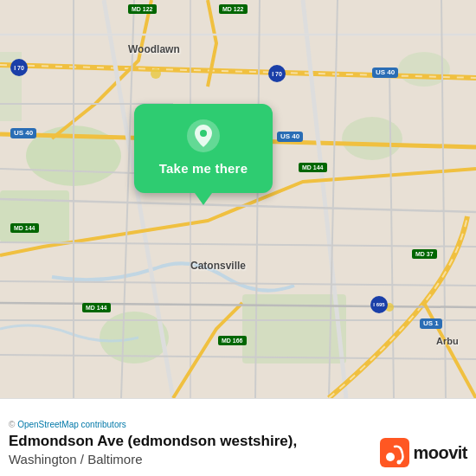  I want to click on us40-shield-right: US 40, so click(385, 73).